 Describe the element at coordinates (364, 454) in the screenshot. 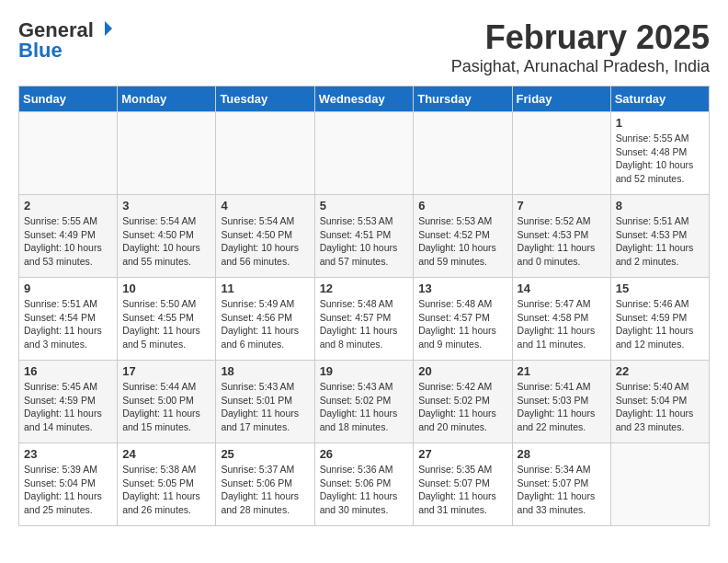

I see `day-number: 26` at that location.